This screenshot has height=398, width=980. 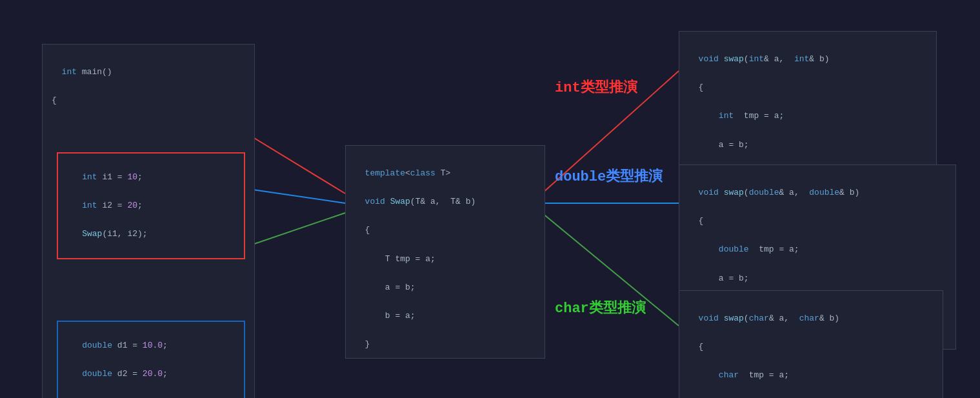 I want to click on double-highlight-box: double d1 = 10.0; double d2 = 20.0; Swap…, so click(x=151, y=359).